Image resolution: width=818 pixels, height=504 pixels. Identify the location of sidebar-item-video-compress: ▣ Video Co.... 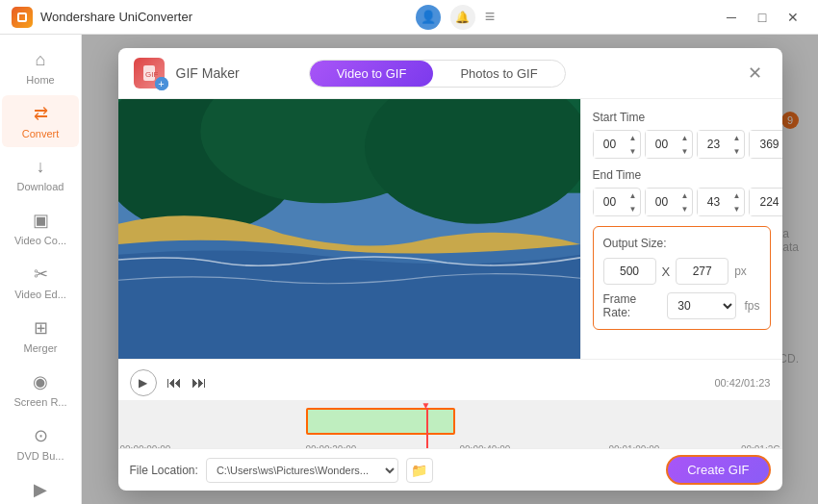
(40, 228).